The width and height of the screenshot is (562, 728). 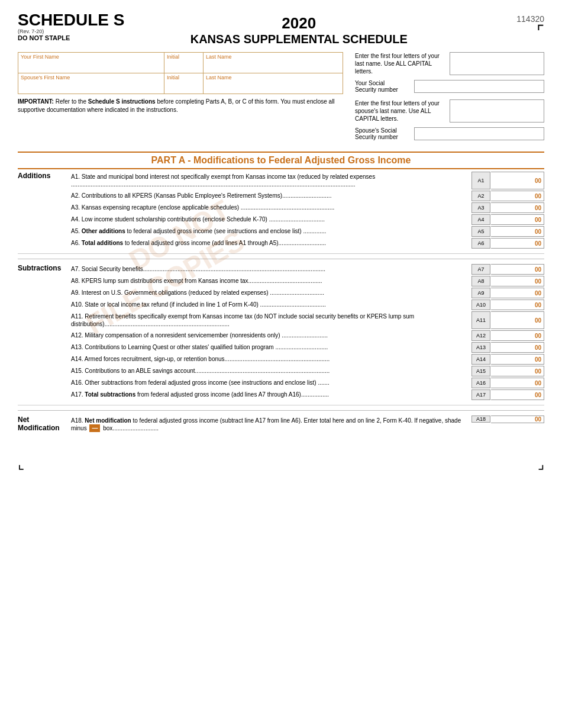 What do you see at coordinates (450, 111) in the screenshot?
I see `spouse-last4-block: Enter the first four letters of your spo…` at bounding box center [450, 111].